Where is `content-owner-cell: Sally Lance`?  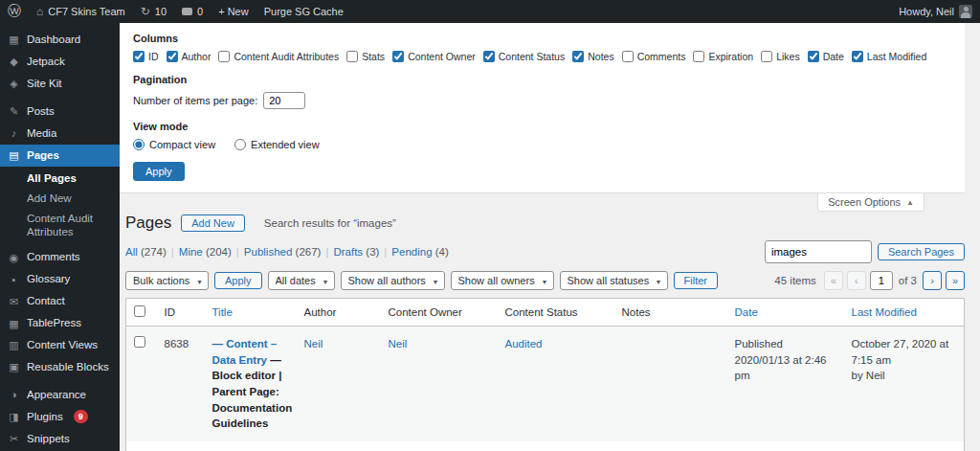
content-owner-cell: Sally Lance is located at coordinates (439, 446).